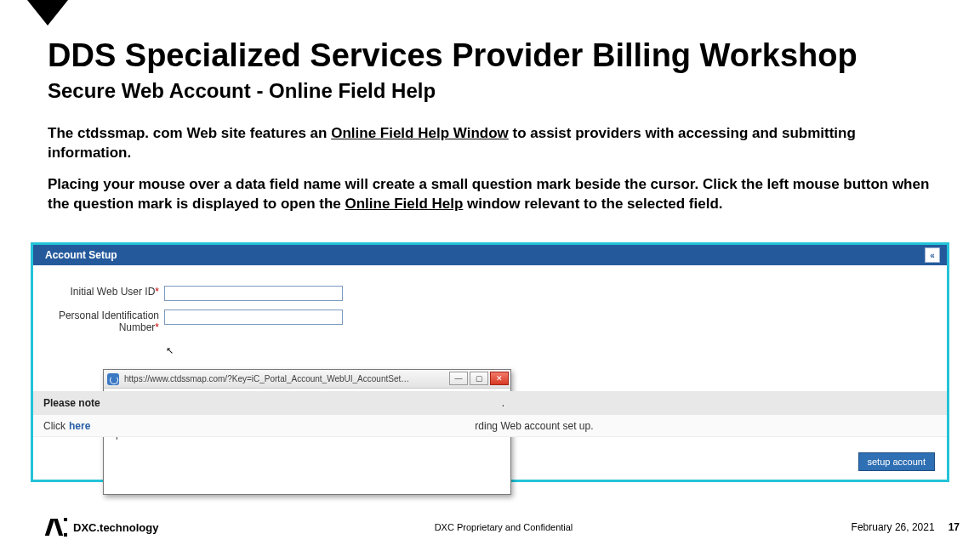 The width and height of the screenshot is (980, 551). What do you see at coordinates (504, 403) in the screenshot?
I see `note-trail: .` at bounding box center [504, 403].